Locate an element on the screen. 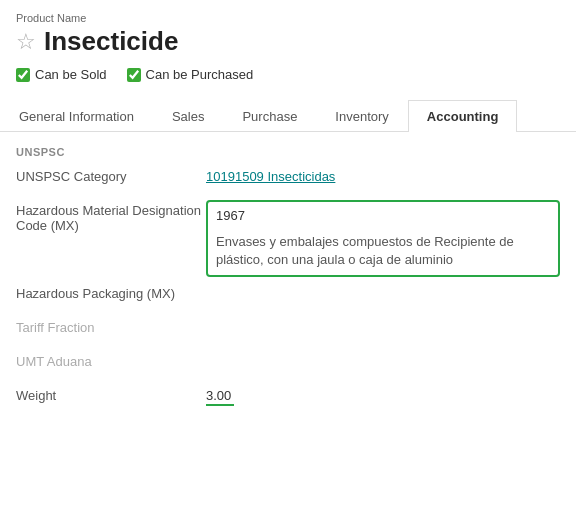 The image size is (576, 519). product-name-label: Product Name is located at coordinates (288, 18).